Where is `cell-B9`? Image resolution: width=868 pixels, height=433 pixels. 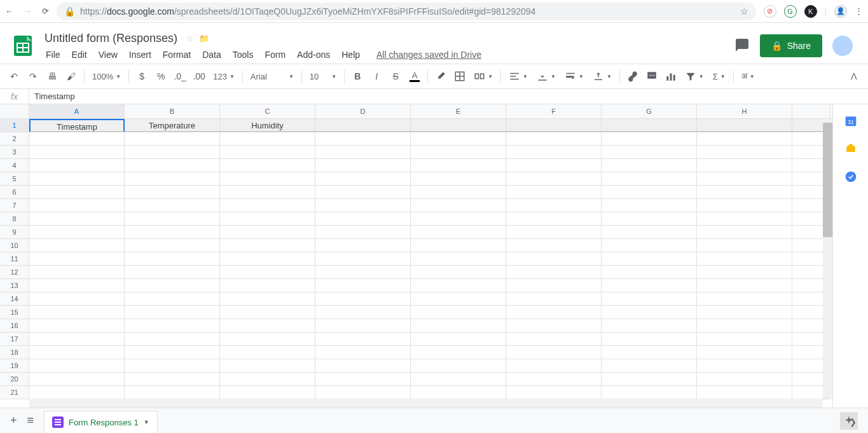 cell-B9 is located at coordinates (172, 233).